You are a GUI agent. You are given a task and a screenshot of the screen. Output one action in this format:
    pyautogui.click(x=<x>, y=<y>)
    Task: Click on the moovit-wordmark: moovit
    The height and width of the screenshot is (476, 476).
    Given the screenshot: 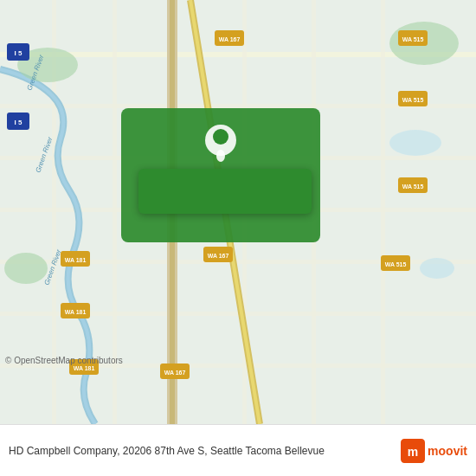 What is the action you would take?
    pyautogui.click(x=447, y=451)
    